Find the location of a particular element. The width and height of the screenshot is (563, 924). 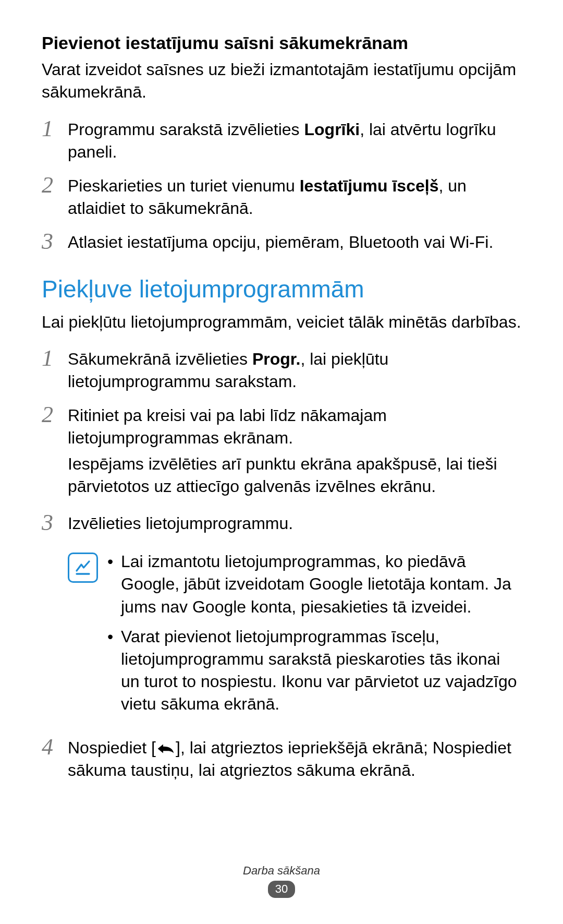

step: 3 Atlasiet iestatījuma opciju, piemēram,… is located at coordinates (282, 242).